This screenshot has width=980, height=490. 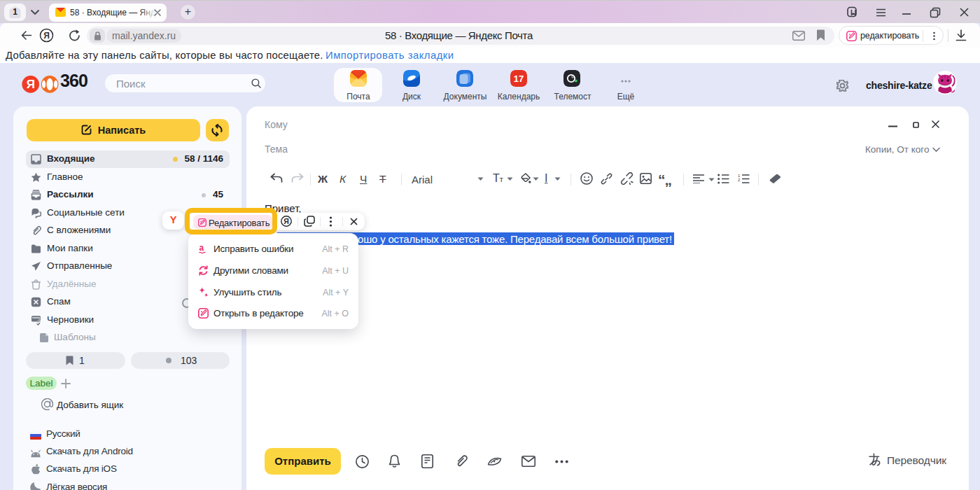 I want to click on svg-text: a, so click(x=202, y=248).